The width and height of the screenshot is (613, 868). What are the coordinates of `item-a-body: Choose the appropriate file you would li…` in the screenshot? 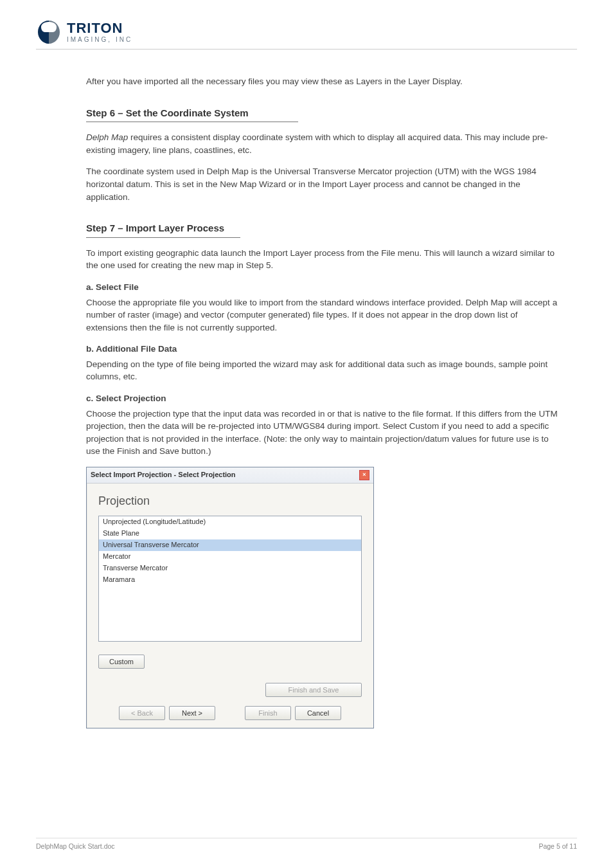 It's located at (322, 315).